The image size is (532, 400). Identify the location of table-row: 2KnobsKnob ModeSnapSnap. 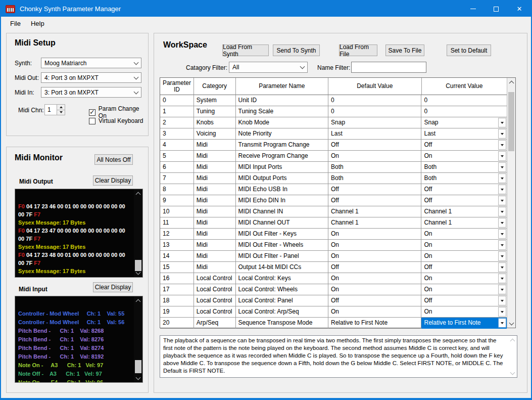
(333, 123).